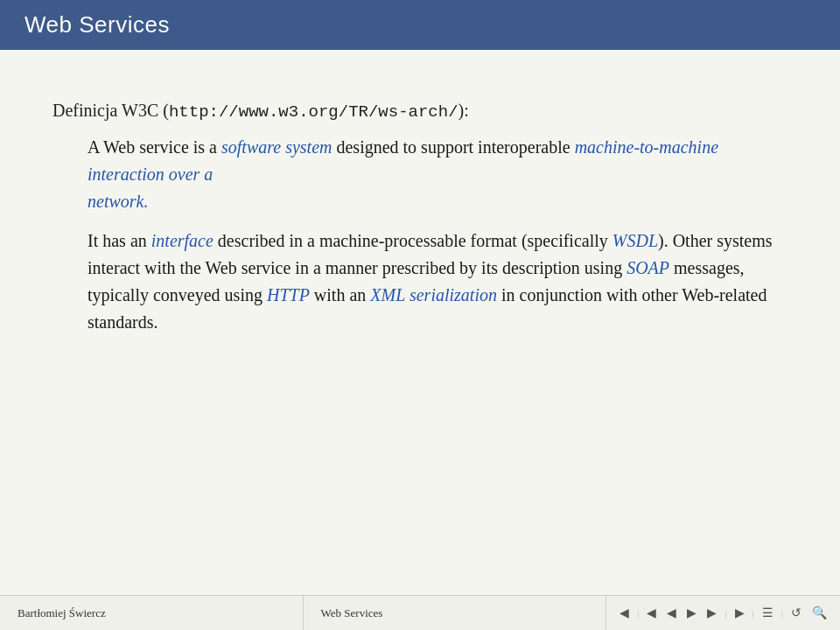 This screenshot has width=840, height=630. What do you see at coordinates (438, 282) in the screenshot?
I see `paragraph-2: It has an interface described in a machi…` at bounding box center [438, 282].